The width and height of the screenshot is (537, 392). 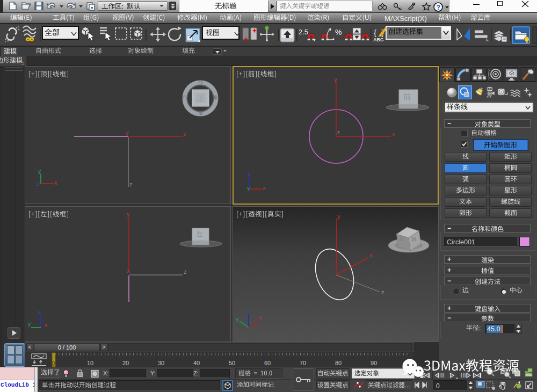 What do you see at coordinates (303, 32) in the screenshot?
I see `svg-text: 2.5` at bounding box center [303, 32].